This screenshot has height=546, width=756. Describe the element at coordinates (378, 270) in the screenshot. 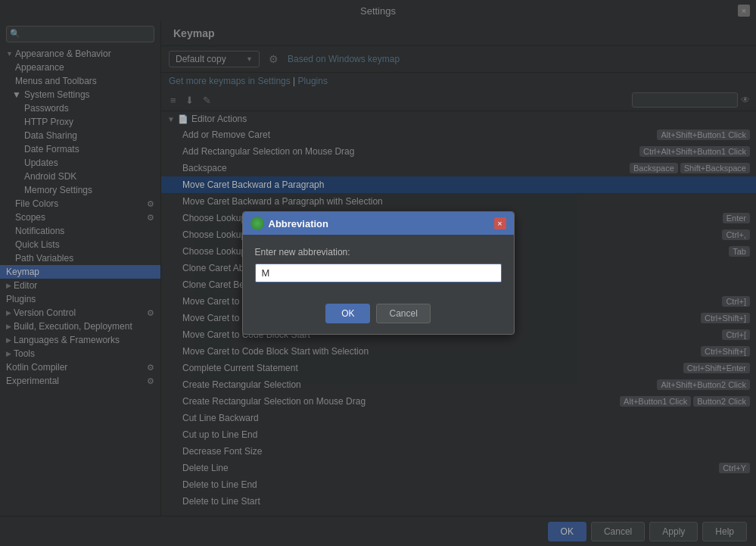

I see `modal-body: Enter new abbreviation:` at that location.